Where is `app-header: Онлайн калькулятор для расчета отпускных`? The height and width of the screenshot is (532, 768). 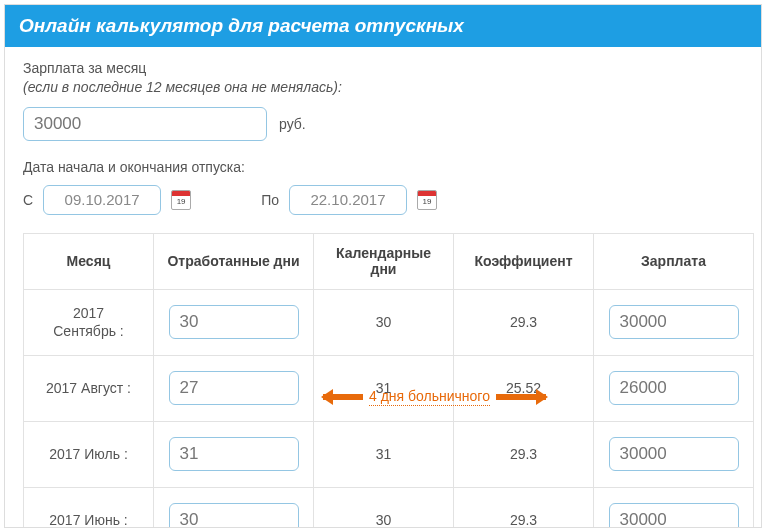
app-header: Онлайн калькулятор для расчета отпускных is located at coordinates (383, 26).